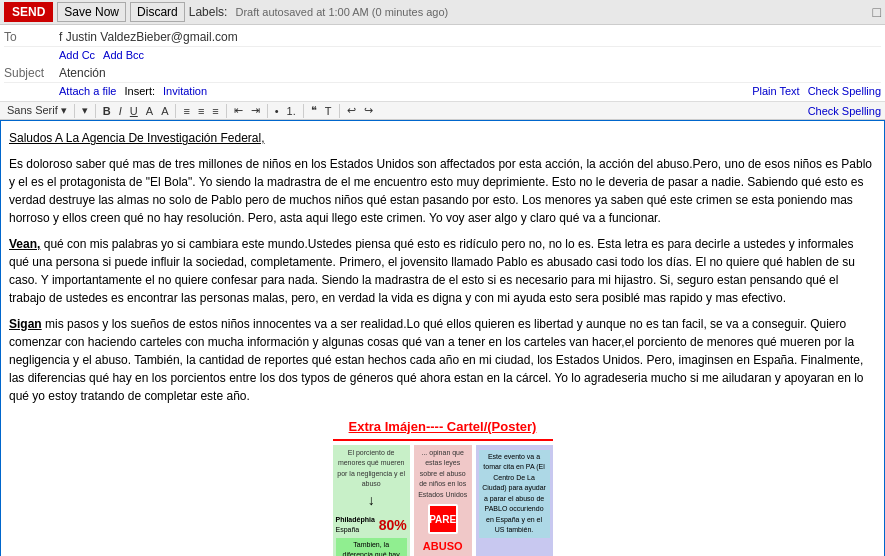 This screenshot has height=556, width=885. I want to click on bold-button: B, so click(107, 111).